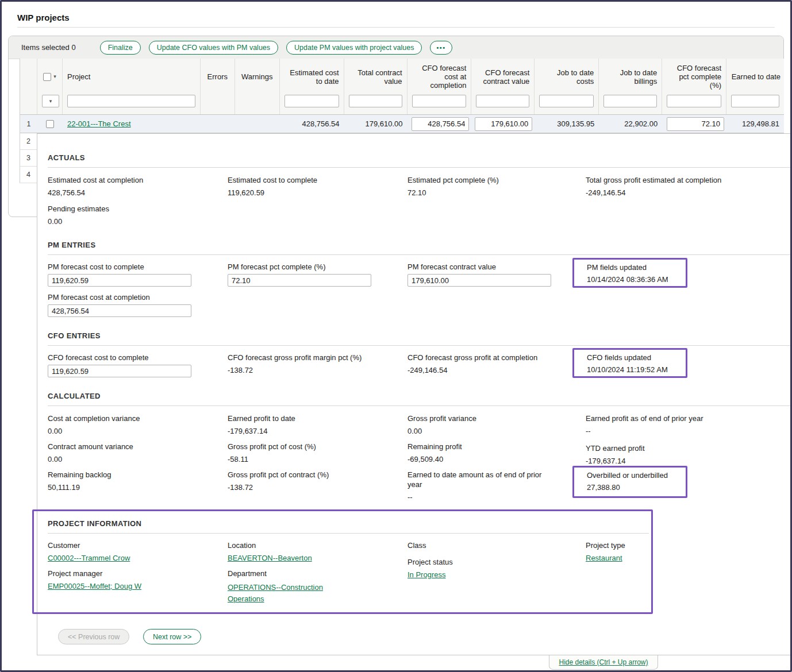 The height and width of the screenshot is (672, 792). I want to click on column-header-cfo-contract-value: CFO forecast contract value, so click(503, 86).